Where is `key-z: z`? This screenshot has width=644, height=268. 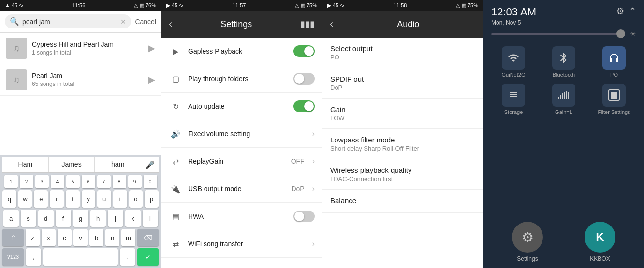
key-z: z is located at coordinates (33, 238).